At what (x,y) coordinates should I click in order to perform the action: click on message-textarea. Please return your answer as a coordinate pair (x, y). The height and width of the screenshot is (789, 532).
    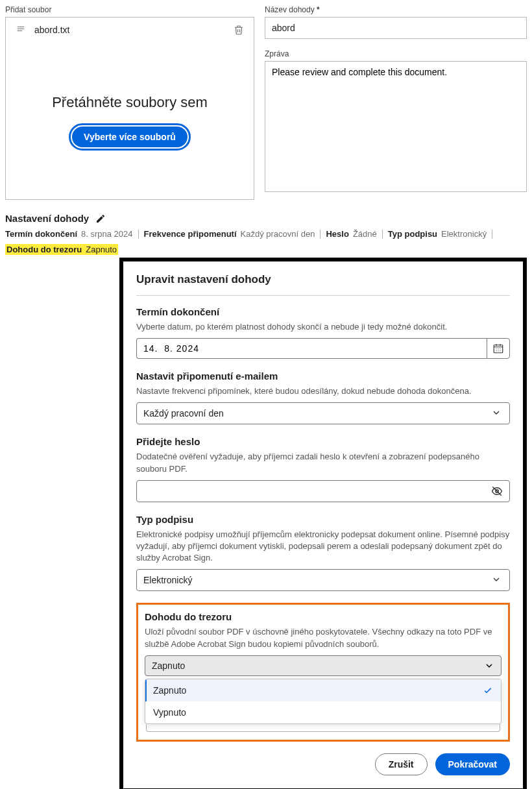
    Looking at the image, I should click on (396, 127).